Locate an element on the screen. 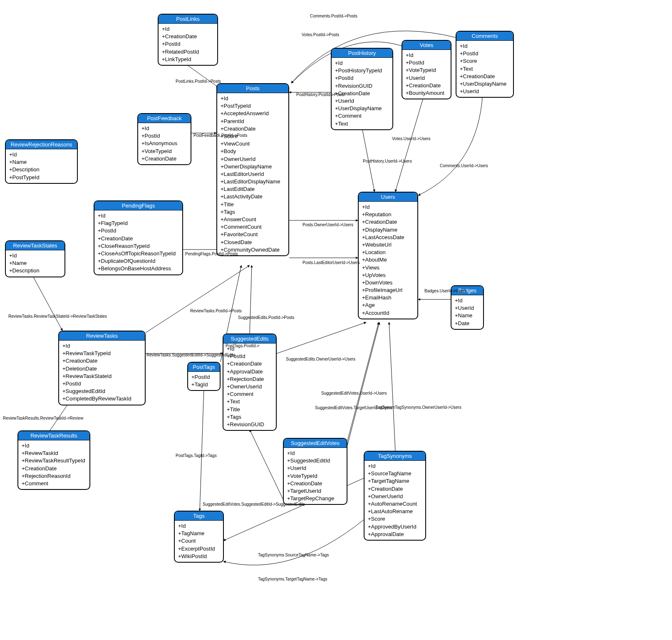  attribute: +CompletedByReviewTaskId is located at coordinates (102, 399).